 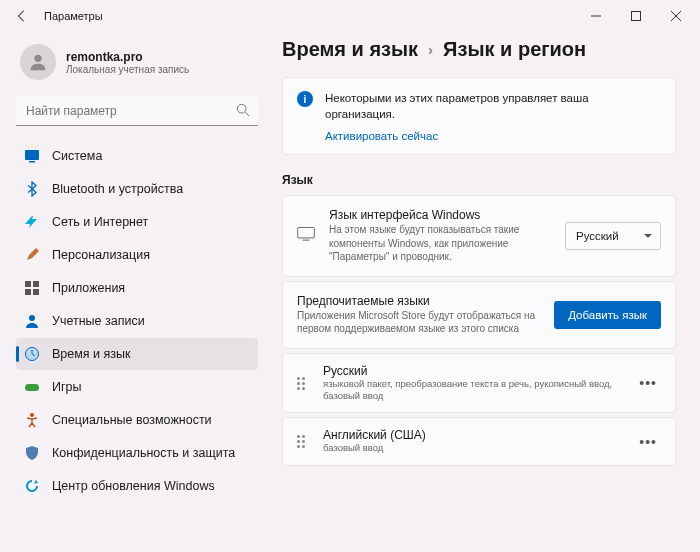 I want to click on nav-item-brush: Персонализация, so click(x=137, y=255).